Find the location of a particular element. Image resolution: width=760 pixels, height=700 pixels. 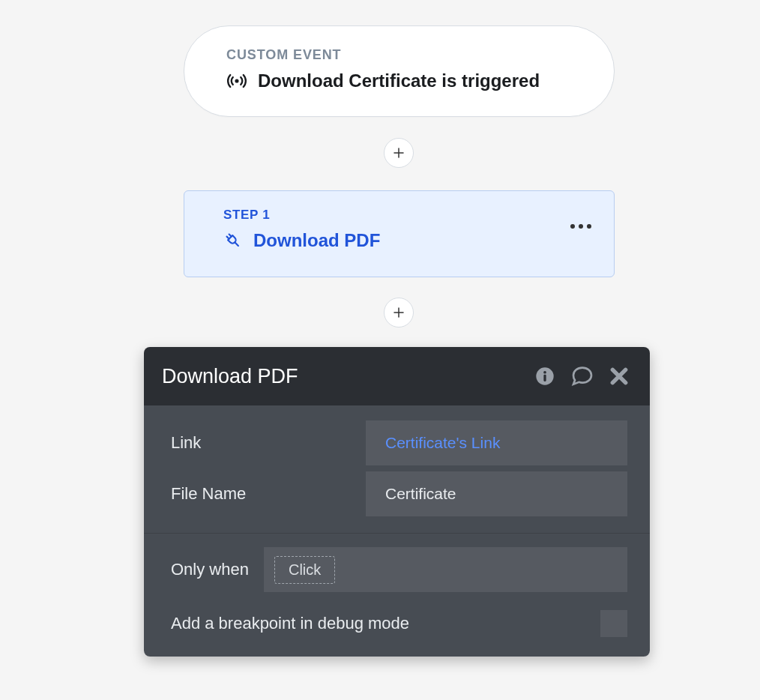

broadcast-icon is located at coordinates (237, 81).